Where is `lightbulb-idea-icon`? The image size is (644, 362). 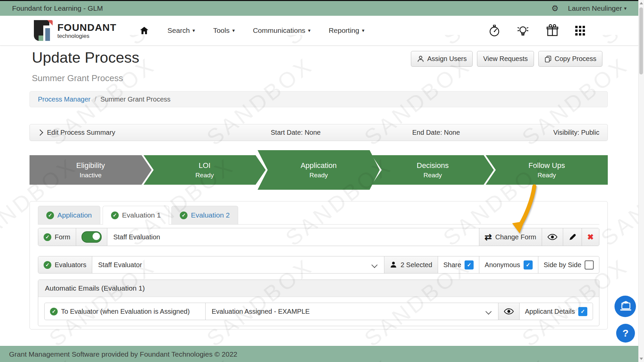 lightbulb-idea-icon is located at coordinates (523, 31).